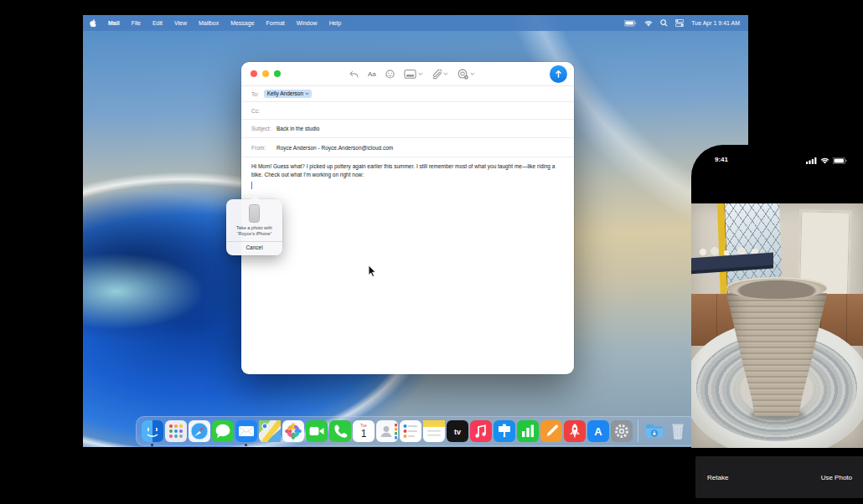  Describe the element at coordinates (255, 228) in the screenshot. I see `continuity-camera-popover: Take a photo with “Royce’s iPhone” Cance…` at that location.